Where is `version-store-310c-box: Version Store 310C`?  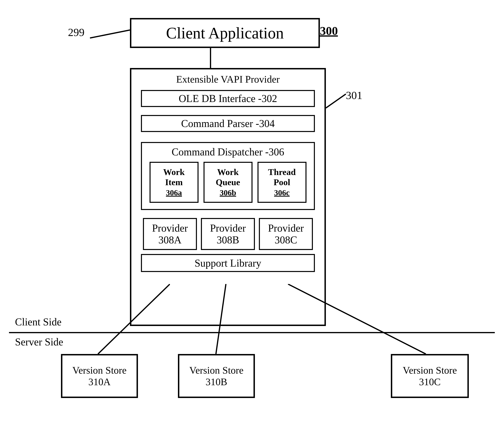
version-store-310c-box: Version Store 310C is located at coordinates (430, 376).